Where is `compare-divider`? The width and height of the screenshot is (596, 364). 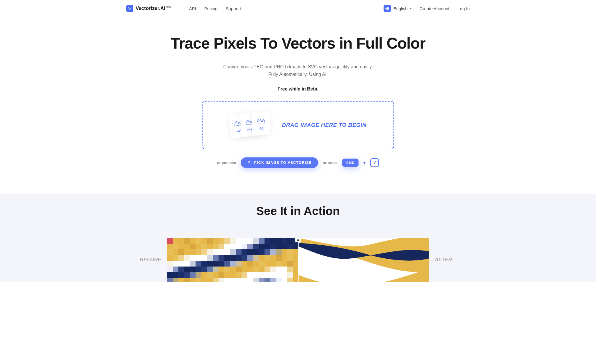 compare-divider is located at coordinates (298, 260).